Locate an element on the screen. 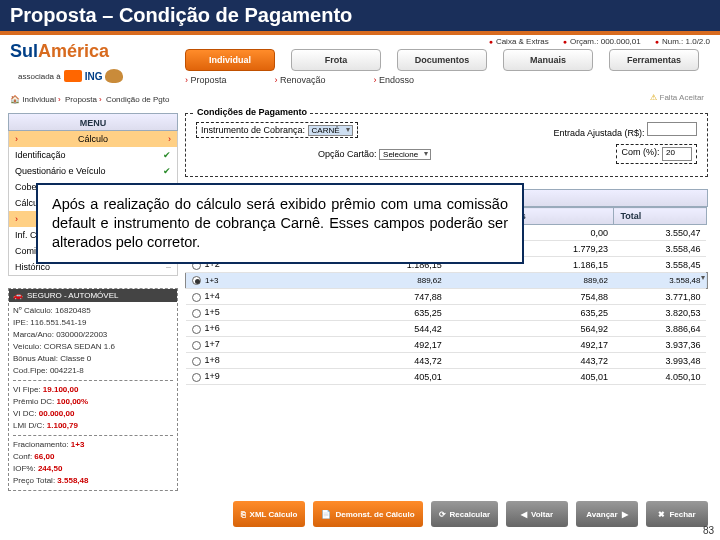  xml-calculo-button: ⎘XML Cálculo is located at coordinates (270, 514).